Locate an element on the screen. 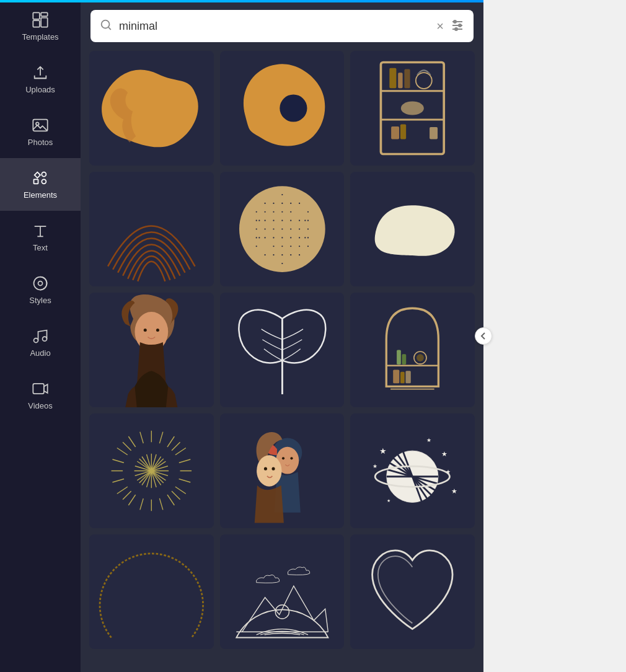  sidebar-item-audio-label: Audio is located at coordinates (40, 353).